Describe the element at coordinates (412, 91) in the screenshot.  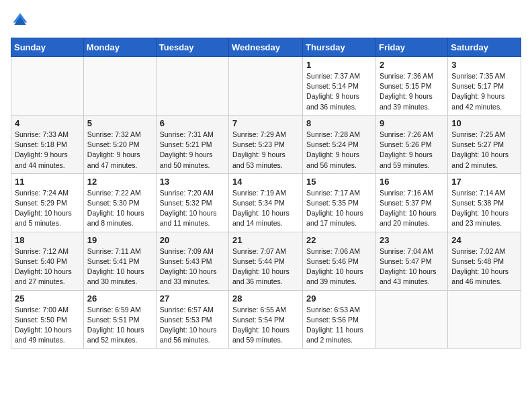
I see `cell-content: Sunrise: 7:36 AM Sunset: 5:15 PM Dayligh…` at that location.